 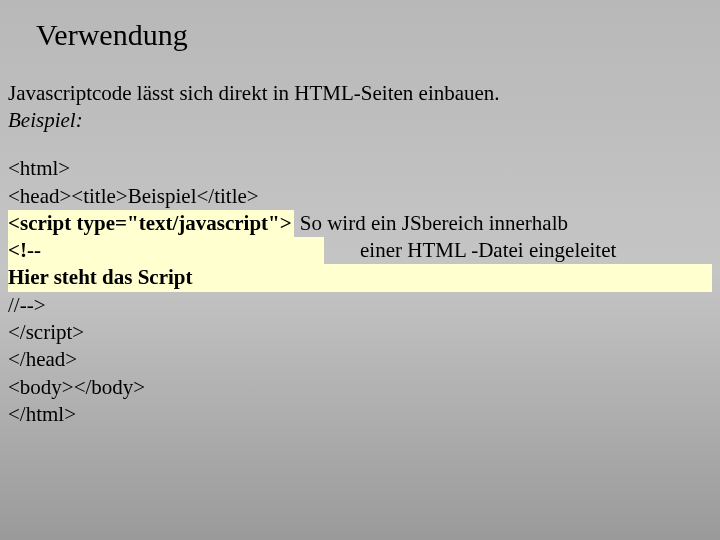 What do you see at coordinates (470, 250) in the screenshot?
I see `annotation-text: einer HTML -Datei eingeleitet` at bounding box center [470, 250].